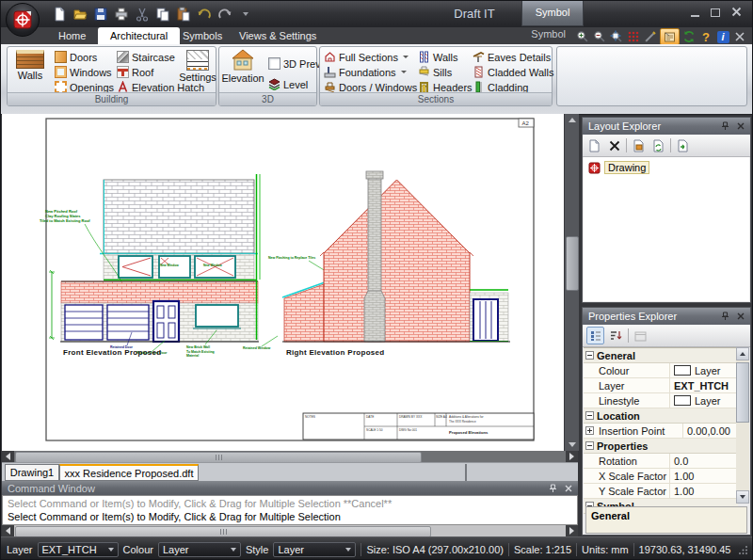 This screenshot has height=560, width=753. Describe the element at coordinates (365, 72) in the screenshot. I see `foundations-button: Foundations` at that location.